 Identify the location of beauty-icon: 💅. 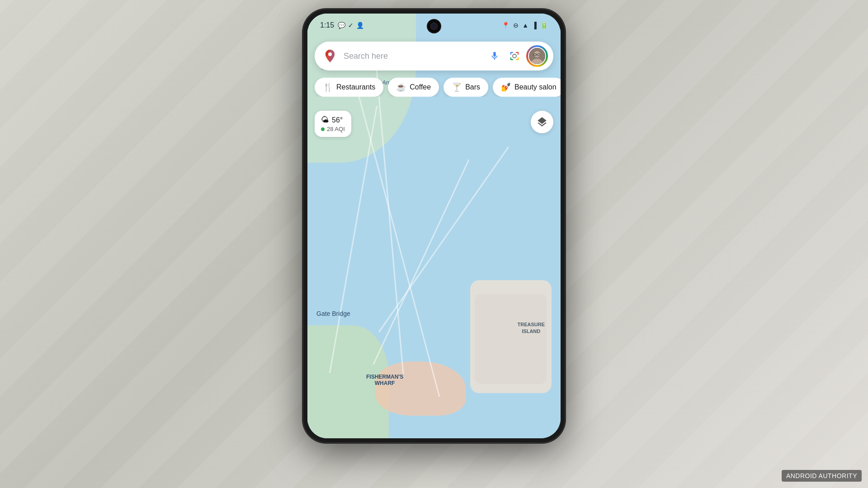
(506, 87).